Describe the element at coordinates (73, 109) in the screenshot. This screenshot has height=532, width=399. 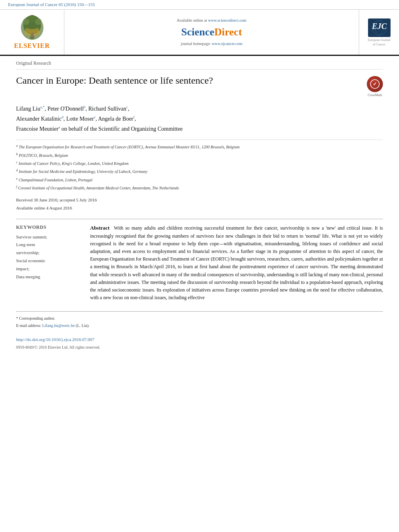
I see `author-lifang: Lifang Liua,*, Peter O'Donnellb, Richard…` at that location.